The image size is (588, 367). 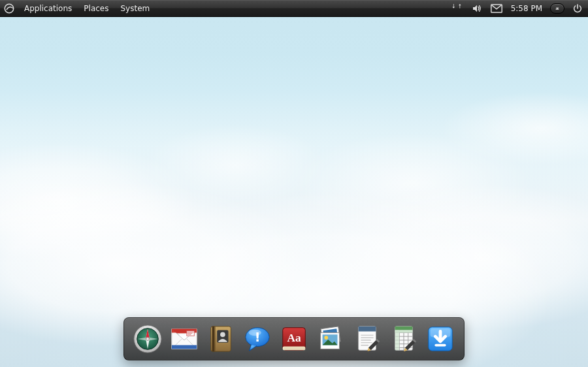 What do you see at coordinates (294, 338) in the screenshot?
I see `dictionary-glyph: Aa` at bounding box center [294, 338].